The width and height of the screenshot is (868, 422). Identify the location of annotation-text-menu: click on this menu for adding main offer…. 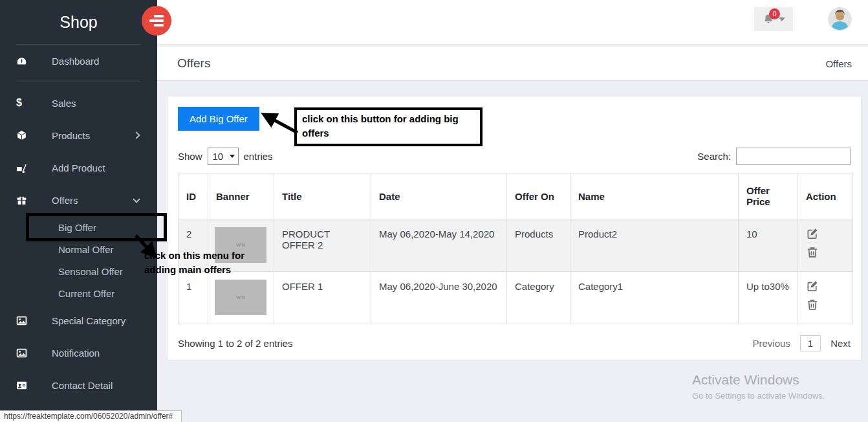
(202, 263).